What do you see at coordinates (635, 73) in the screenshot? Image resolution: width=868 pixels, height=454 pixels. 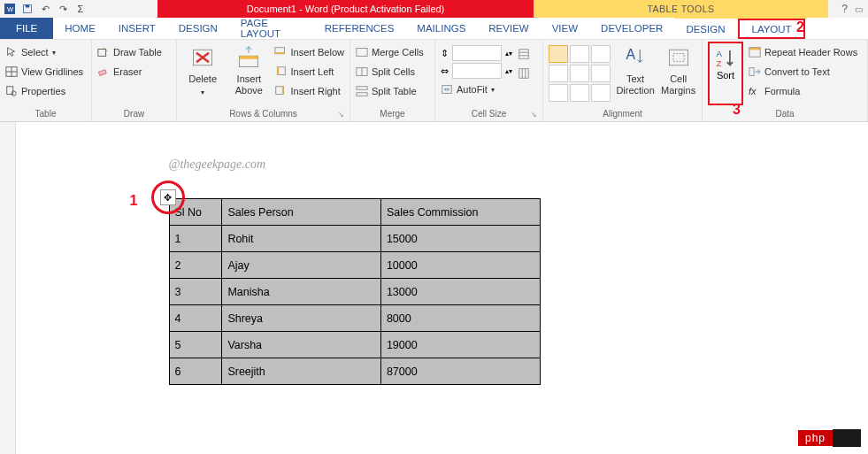 I see `text-direction-button: A Text Direction` at bounding box center [635, 73].